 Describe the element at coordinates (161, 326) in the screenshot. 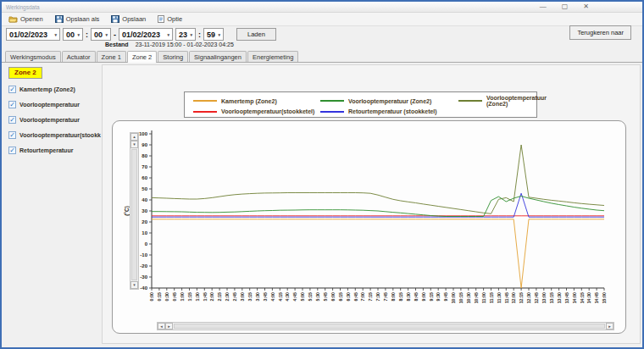

I see `scroll-left-icon: ◂` at that location.